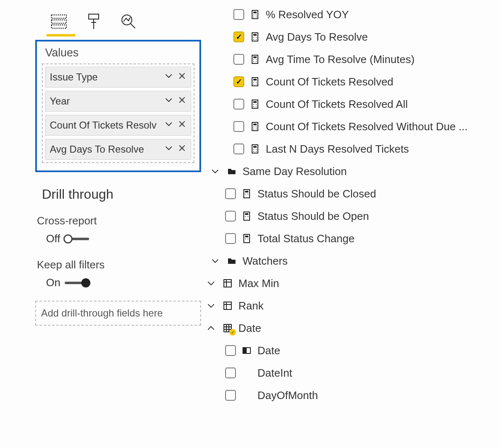  Describe the element at coordinates (350, 328) in the screenshot. I see `table-date: ✓ Date` at that location.